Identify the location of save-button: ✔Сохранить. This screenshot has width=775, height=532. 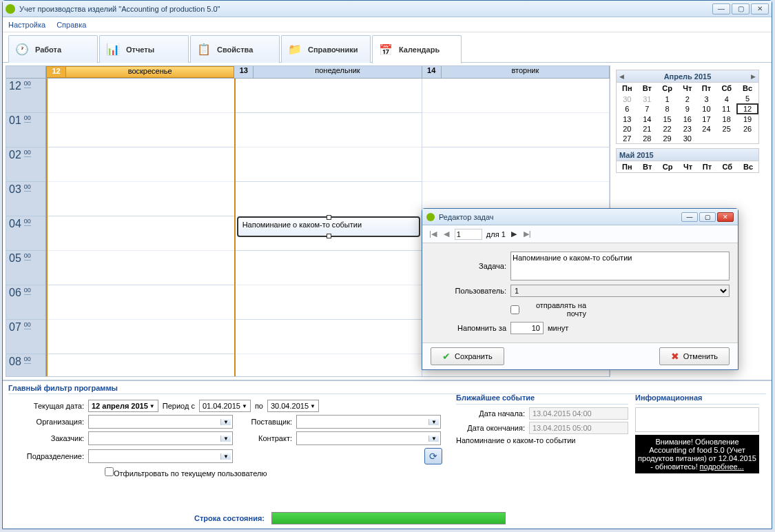
(467, 356).